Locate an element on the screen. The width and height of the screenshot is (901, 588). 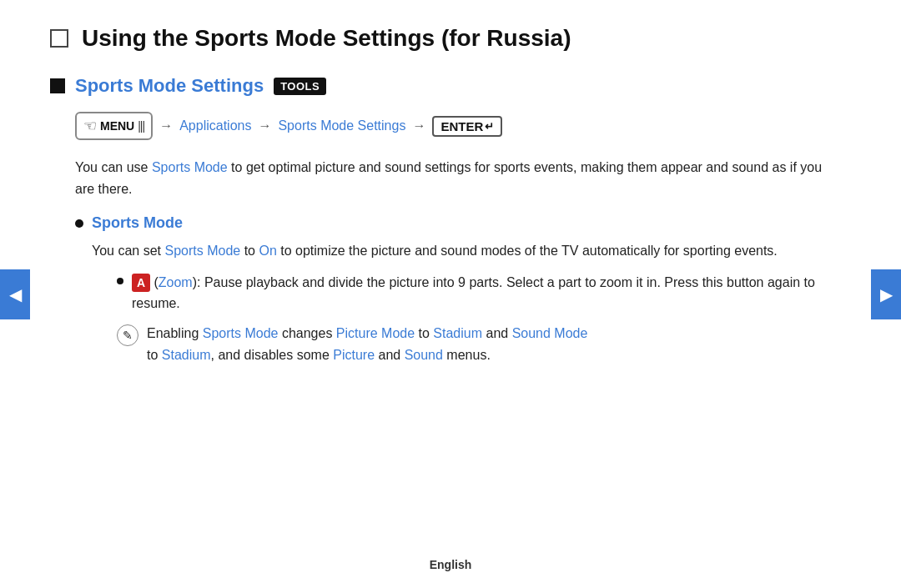
note-text-5: to is located at coordinates (154, 355).